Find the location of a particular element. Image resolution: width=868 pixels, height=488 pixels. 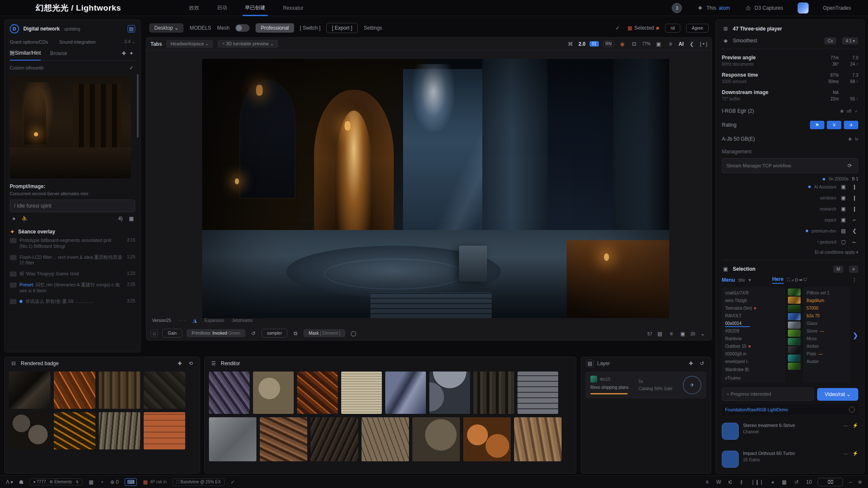

selection-row: RAVOLT is located at coordinates (754, 316).